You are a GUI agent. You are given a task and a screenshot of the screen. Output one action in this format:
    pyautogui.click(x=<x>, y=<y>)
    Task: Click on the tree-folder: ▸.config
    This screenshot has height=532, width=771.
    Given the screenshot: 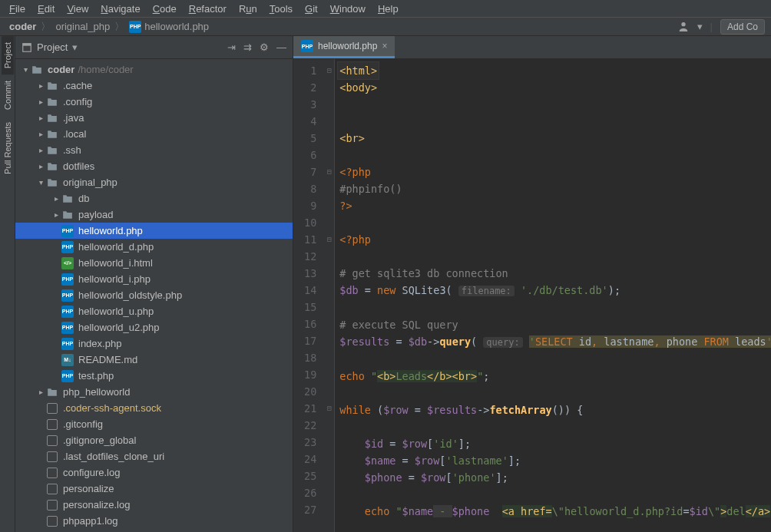 What is the action you would take?
    pyautogui.click(x=154, y=101)
    